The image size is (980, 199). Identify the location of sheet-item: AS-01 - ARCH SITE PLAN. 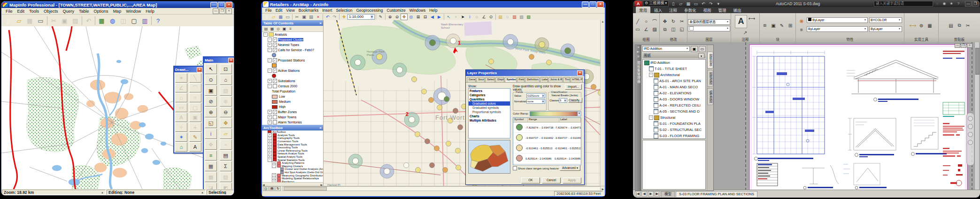
(674, 81).